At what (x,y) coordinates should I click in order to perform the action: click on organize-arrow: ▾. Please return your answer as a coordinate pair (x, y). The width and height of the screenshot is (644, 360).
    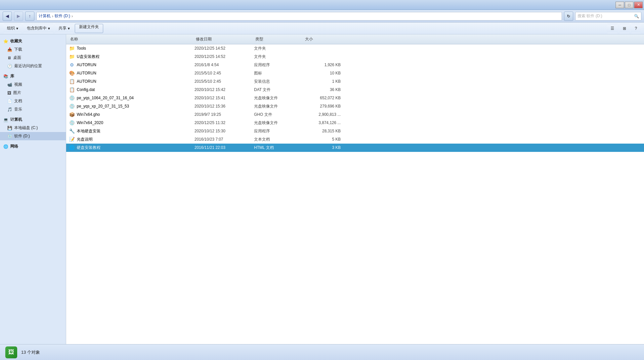
    Looking at the image, I should click on (17, 28).